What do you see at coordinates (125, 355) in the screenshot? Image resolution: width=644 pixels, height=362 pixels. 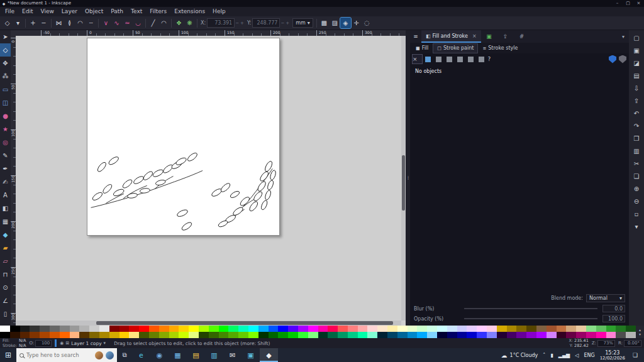 I see `task-view-button: ⧉` at bounding box center [125, 355].